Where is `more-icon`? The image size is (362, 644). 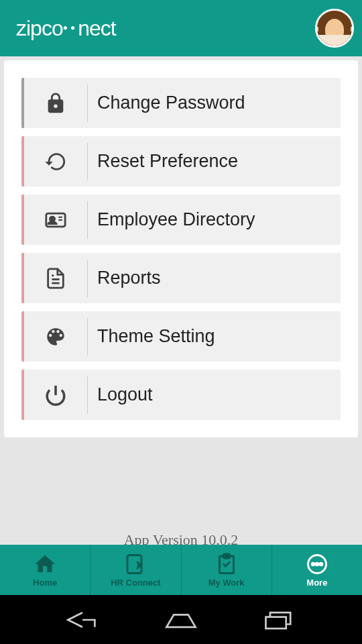 more-icon is located at coordinates (317, 564).